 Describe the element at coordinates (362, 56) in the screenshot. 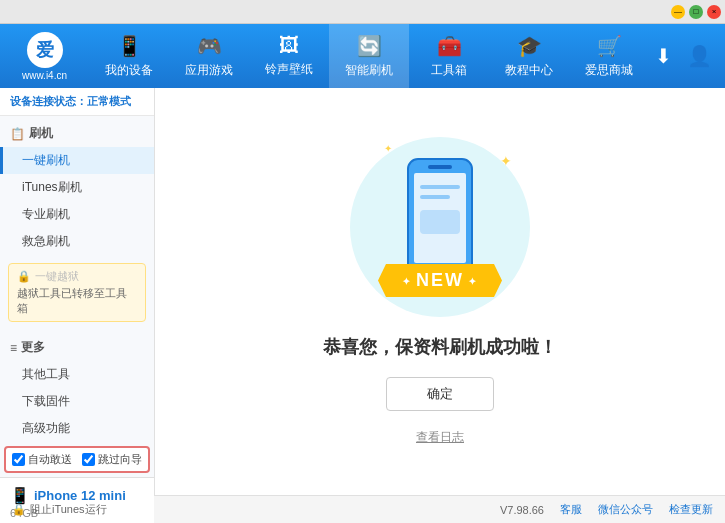

I see `header: 爱 www.i4.cn 📱 我的设备 🎮 应用游戏 🖼 铃声壁纸 🔄 智能刷机 …` at that location.